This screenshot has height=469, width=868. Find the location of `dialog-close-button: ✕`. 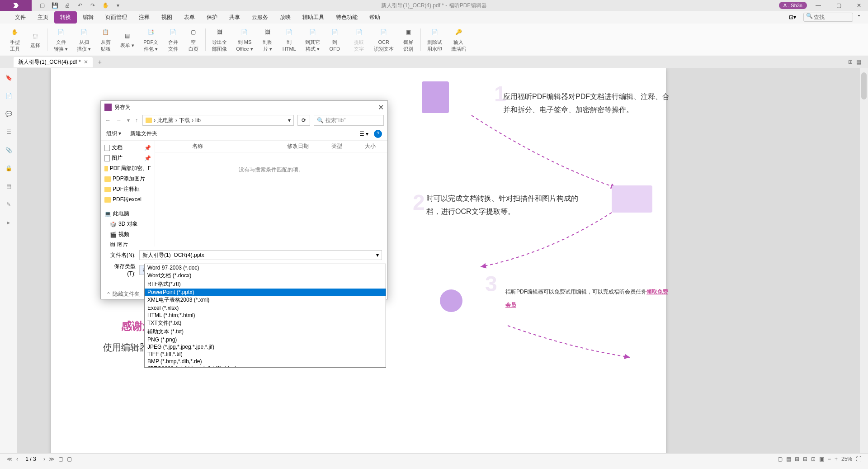

dialog-close-button: ✕ is located at coordinates (381, 108).